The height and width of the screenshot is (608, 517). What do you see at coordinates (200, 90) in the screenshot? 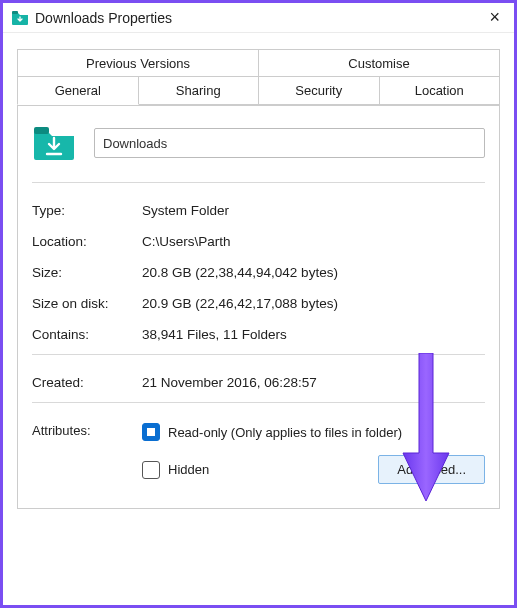
I see `tab-sharing: Sharing` at bounding box center [200, 90].